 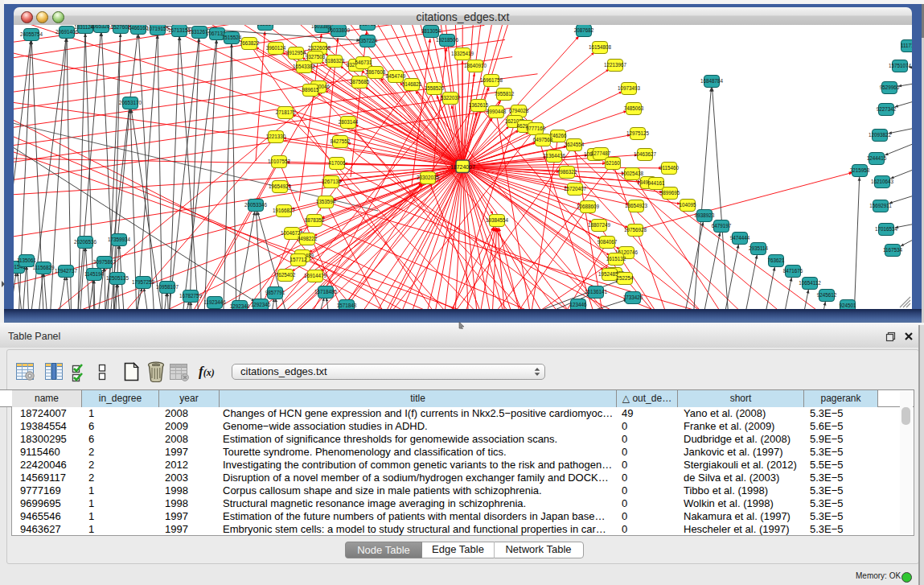 I want to click on svg-text: 1135061, so click(x=27, y=261).